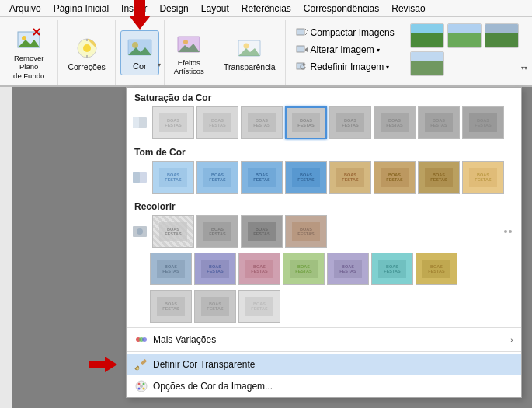 This screenshot has width=532, height=408. I want to click on corrections-button: Correções, so click(86, 53).